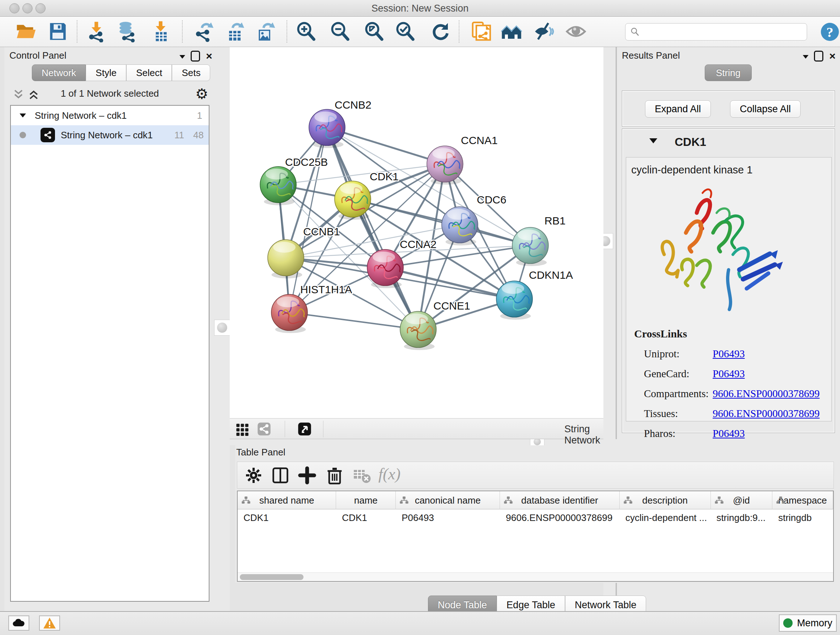  What do you see at coordinates (161, 31) in the screenshot?
I see `import-table-button` at bounding box center [161, 31].